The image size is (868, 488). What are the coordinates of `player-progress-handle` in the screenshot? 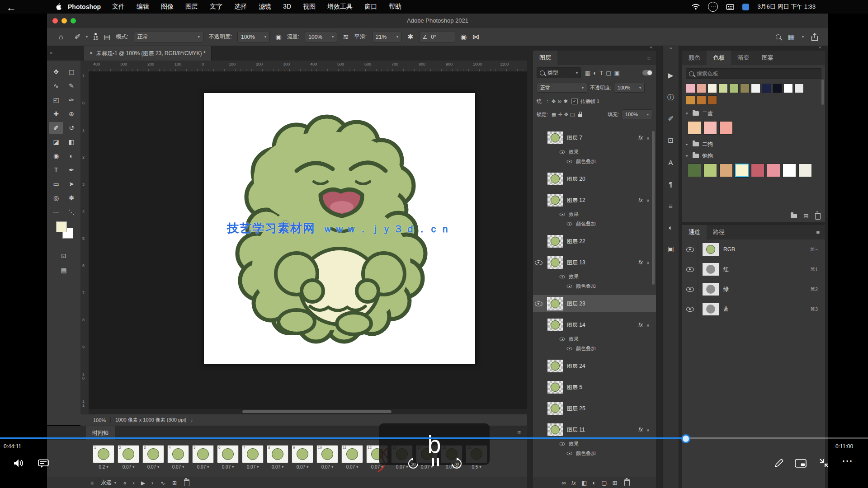 It's located at (686, 439).